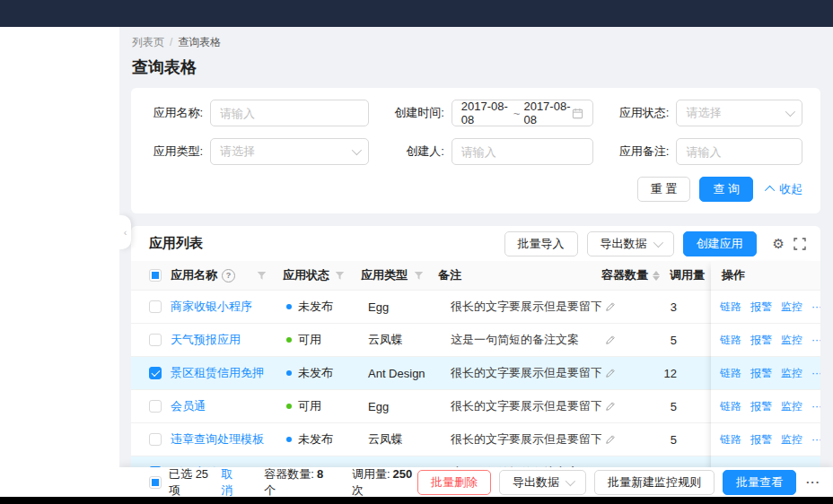  I want to click on batch-import-button: 批量导入, so click(541, 244).